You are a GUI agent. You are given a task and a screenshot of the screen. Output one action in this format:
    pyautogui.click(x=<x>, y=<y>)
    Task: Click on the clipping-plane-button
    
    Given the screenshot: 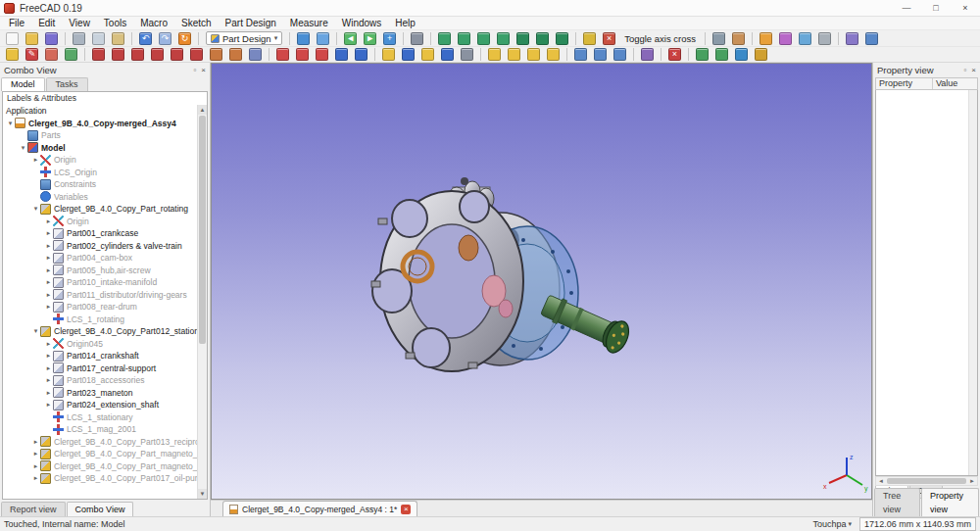 What is the action you would take?
    pyautogui.click(x=719, y=39)
    